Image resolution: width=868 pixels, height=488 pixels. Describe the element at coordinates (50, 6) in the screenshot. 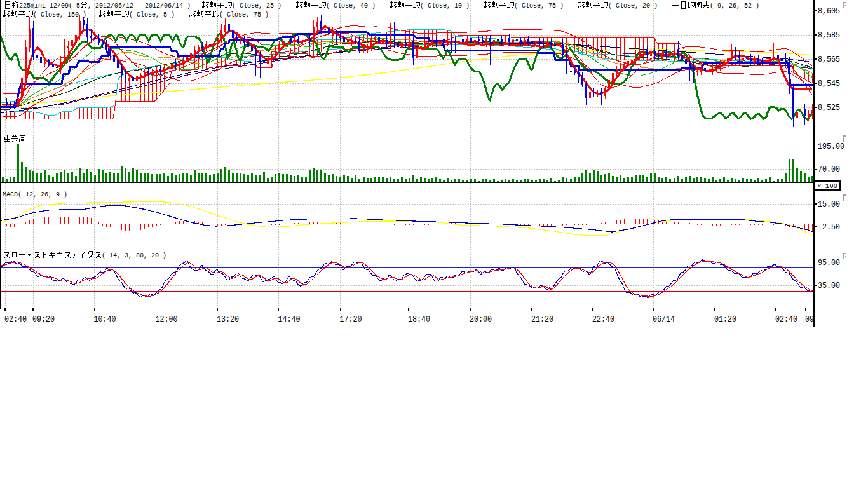

I see `svg-text: 225mini 12/09( 5` at that location.